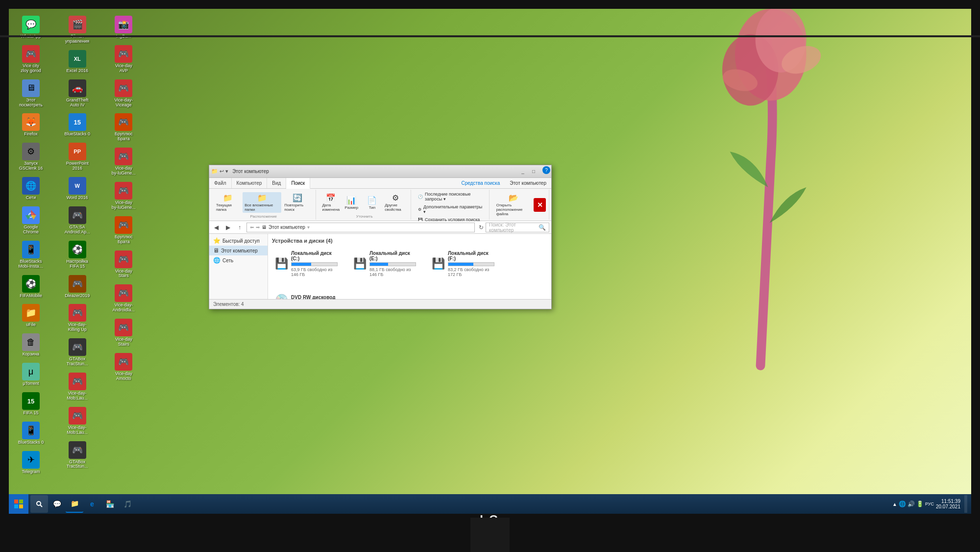 The height and width of the screenshot is (552, 980). I want to click on drive-f: 💾 Локальный диск (F:) 83,2 ГБ свободно и…, so click(463, 265).